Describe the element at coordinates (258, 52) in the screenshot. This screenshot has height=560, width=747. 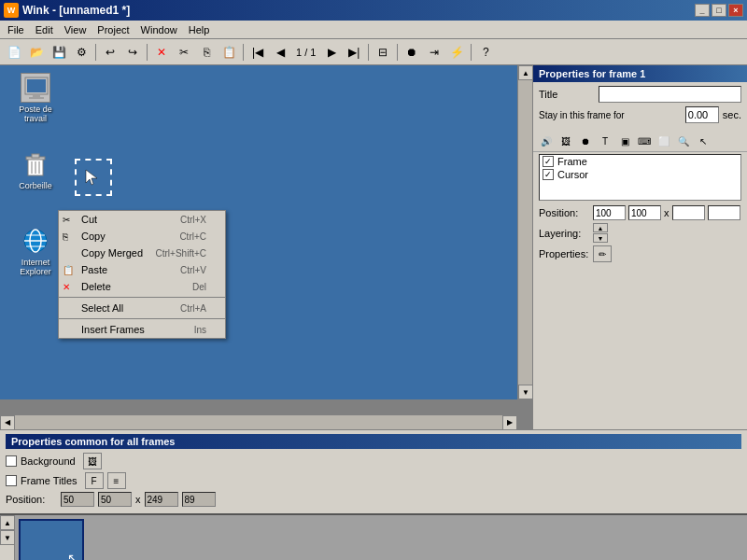
I see `first-frame-button: |◀` at that location.